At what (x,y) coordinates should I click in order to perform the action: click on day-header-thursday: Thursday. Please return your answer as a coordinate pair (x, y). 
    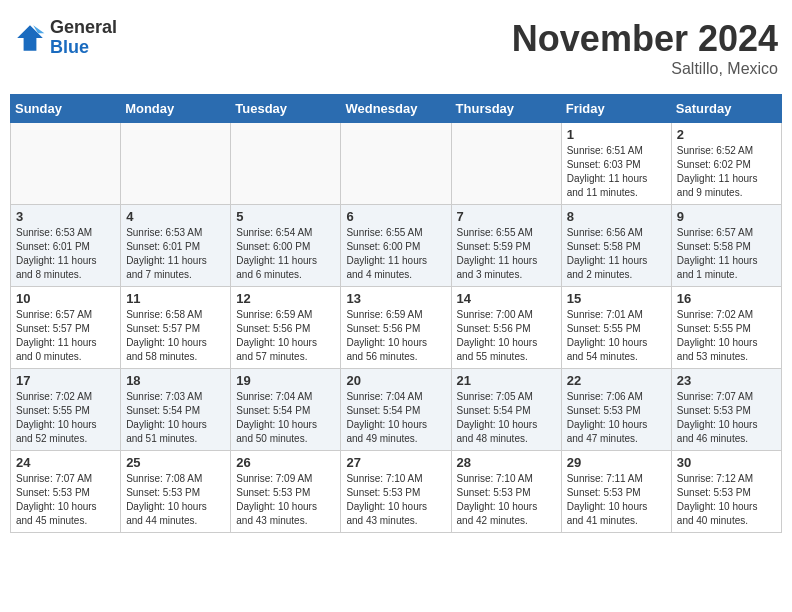
    Looking at the image, I should click on (506, 109).